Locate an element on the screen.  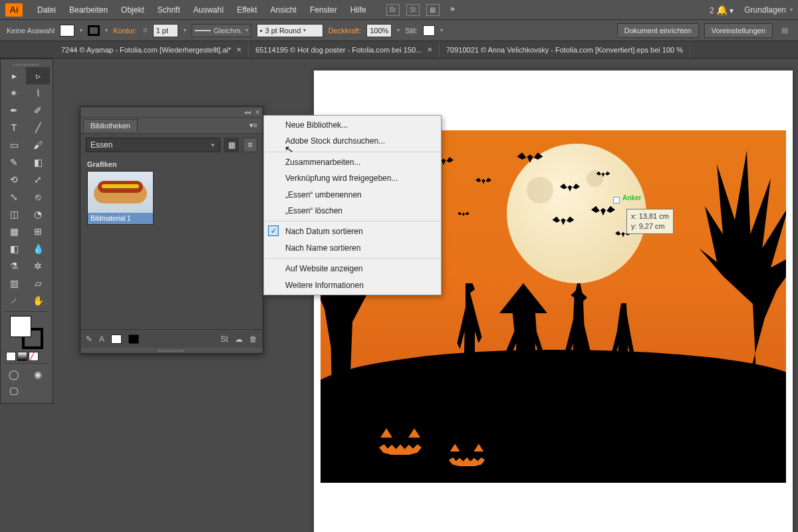
pencil-tool: ✎ is located at coordinates (14, 162).